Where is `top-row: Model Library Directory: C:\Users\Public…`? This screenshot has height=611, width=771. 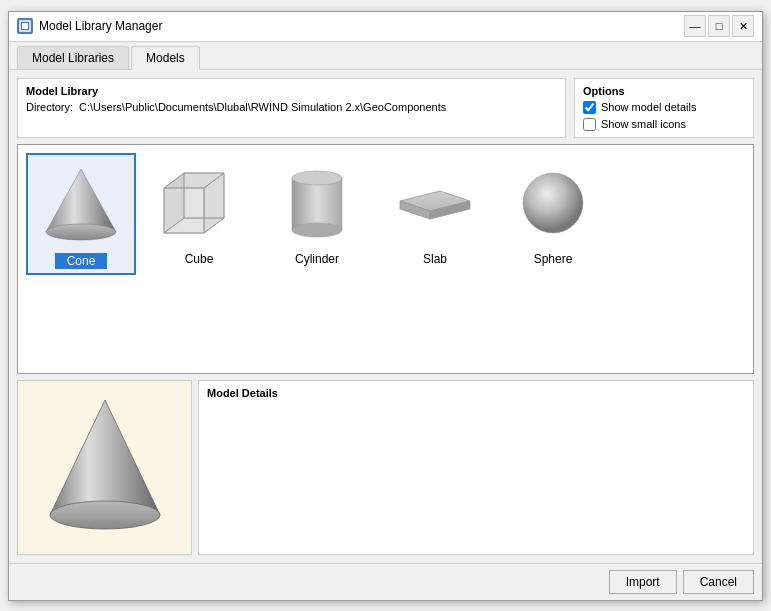 top-row: Model Library Directory: C:\Users\Public… is located at coordinates (386, 108).